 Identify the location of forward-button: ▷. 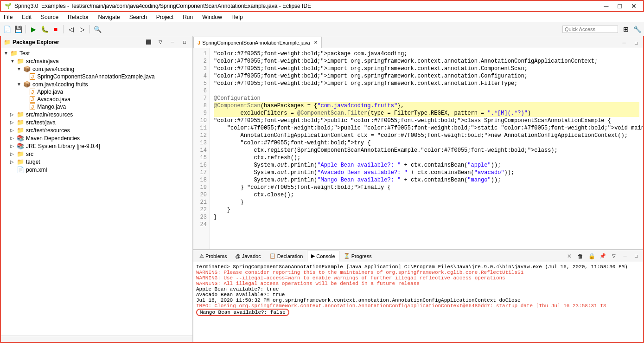
(82, 29).